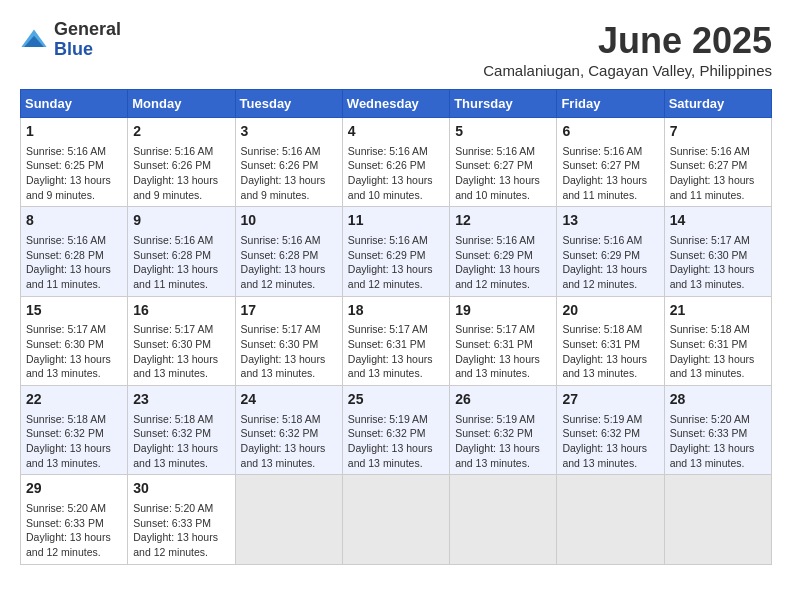 This screenshot has width=792, height=612. I want to click on calendar-cell: 23Sunrise: 5:18 AMSunset: 6:32 PMDayligh…, so click(182, 430).